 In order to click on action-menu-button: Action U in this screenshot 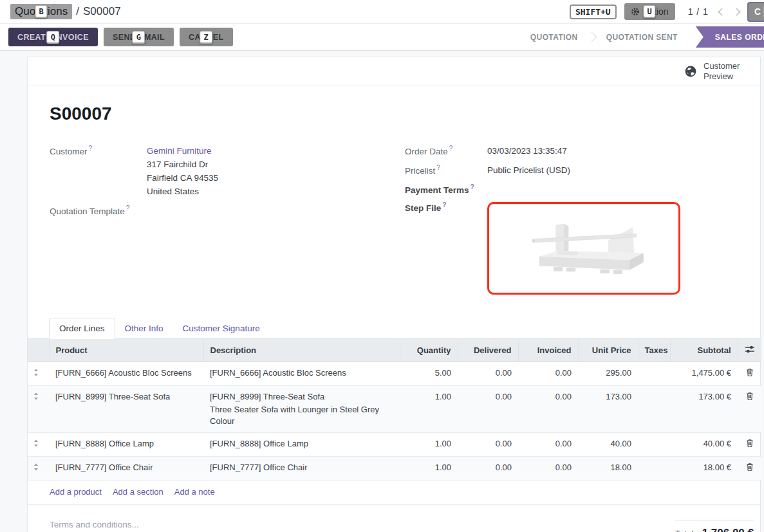, I will do `click(650, 12)`.